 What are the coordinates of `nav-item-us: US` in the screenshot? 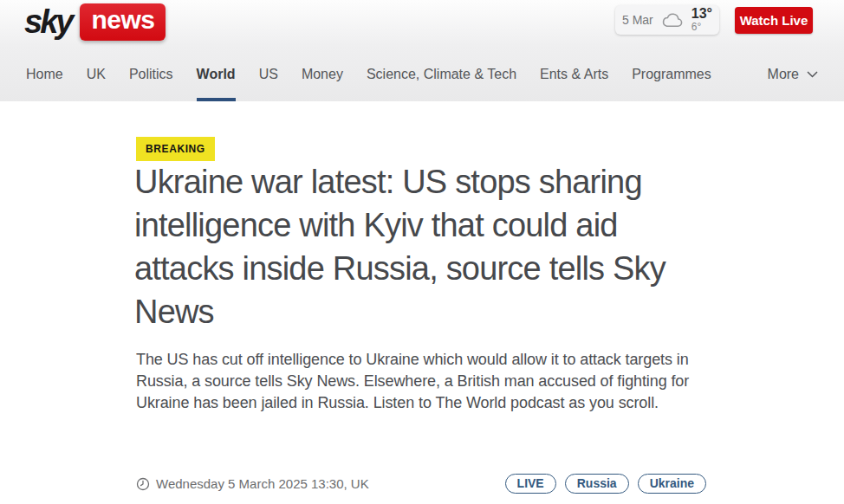 It's located at (269, 74).